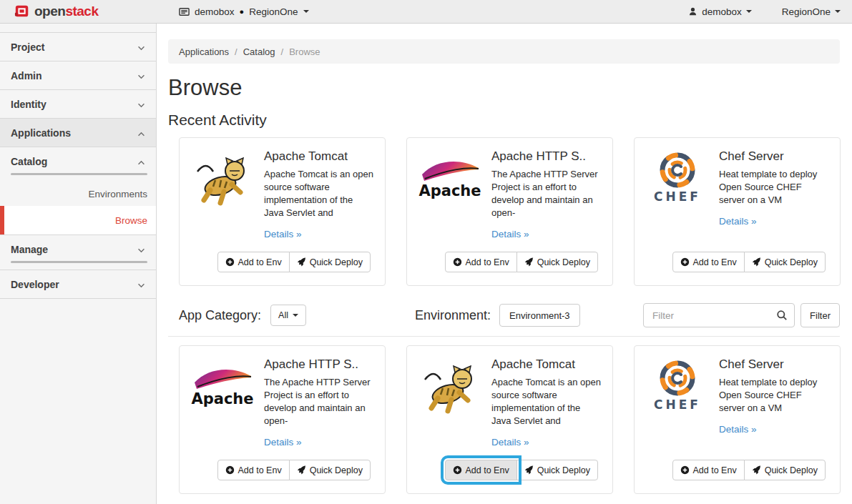  I want to click on current-region: RegionOne, so click(273, 11).